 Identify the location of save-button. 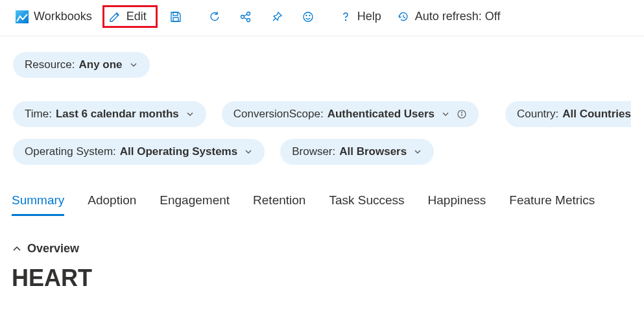
(176, 17).